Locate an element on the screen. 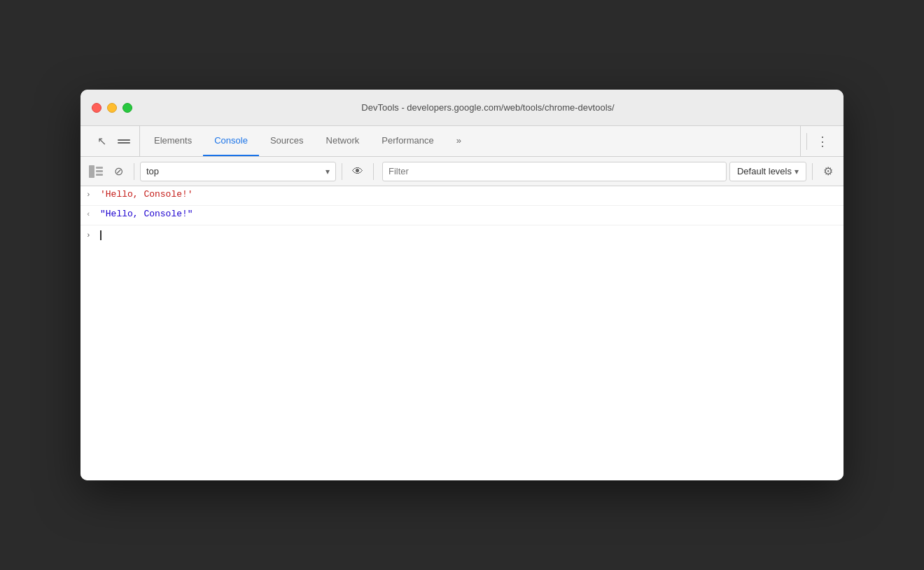  console-cursor is located at coordinates (101, 235).